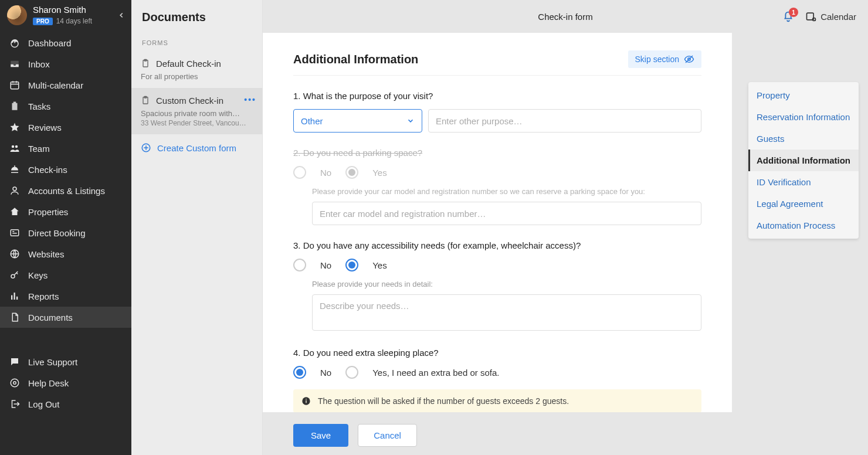 The image size is (868, 455). I want to click on calendar-search-icon, so click(811, 16).